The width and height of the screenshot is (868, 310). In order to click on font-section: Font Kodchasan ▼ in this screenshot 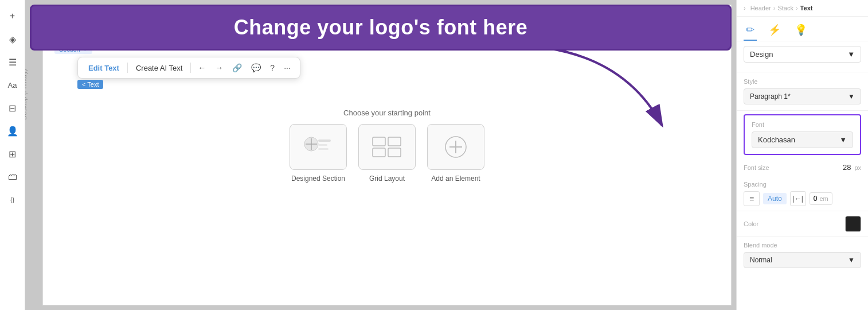, I will do `click(803, 134)`.